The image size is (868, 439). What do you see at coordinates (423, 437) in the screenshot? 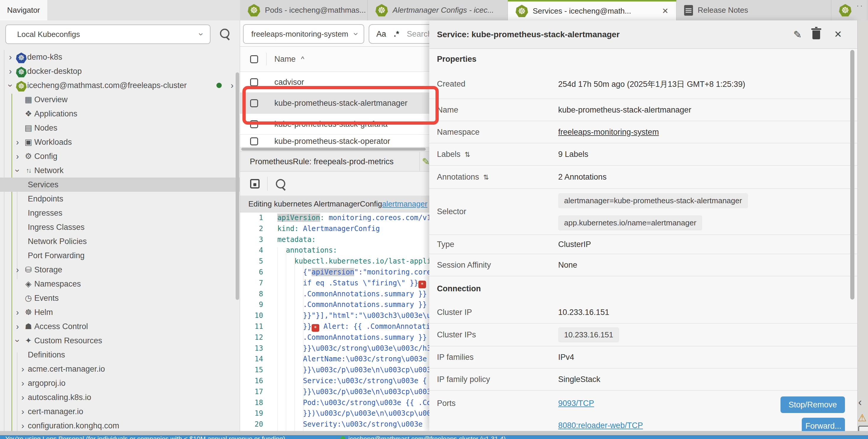
I see `status-cluster: icecheng@mathmast.com@freeleaps-cluster …` at bounding box center [423, 437].